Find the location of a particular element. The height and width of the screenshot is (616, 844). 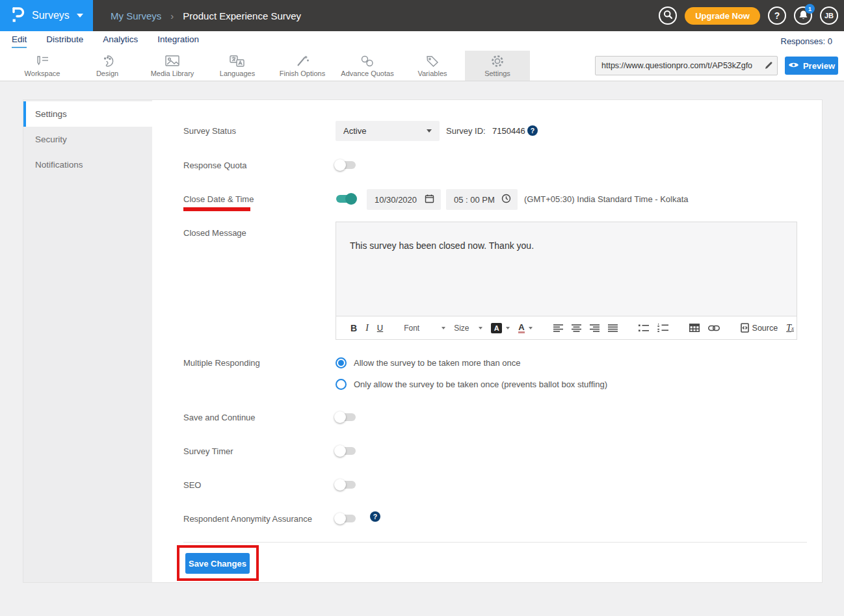

text-color-button: A is located at coordinates (525, 328).